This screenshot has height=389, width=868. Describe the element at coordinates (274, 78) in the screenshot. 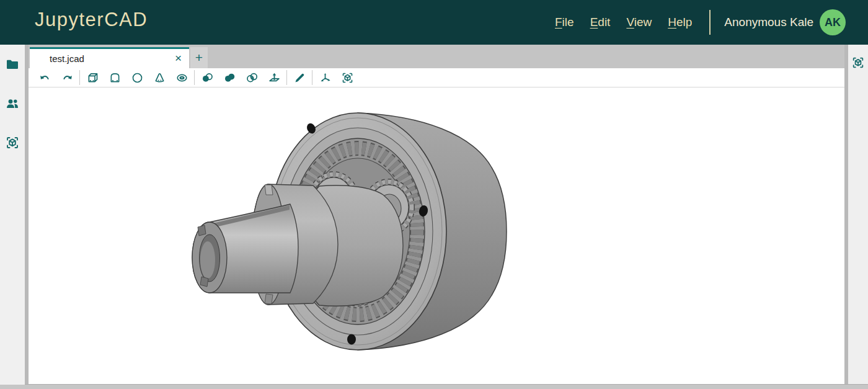

I see `extrude-icon` at that location.